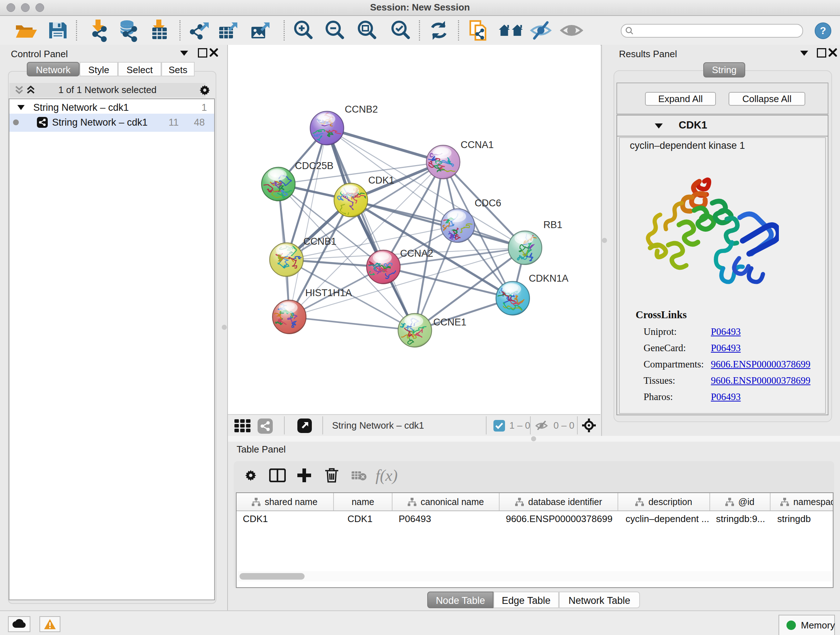 This screenshot has width=840, height=635. What do you see at coordinates (314, 166) in the screenshot?
I see `svg-text: CDC25B` at bounding box center [314, 166].